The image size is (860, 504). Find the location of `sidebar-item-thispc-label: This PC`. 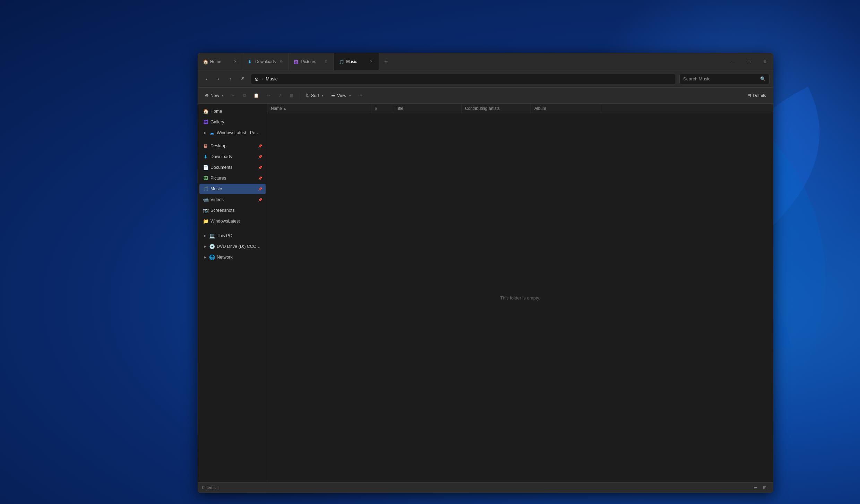

sidebar-item-thispc-label: This PC is located at coordinates (224, 236).